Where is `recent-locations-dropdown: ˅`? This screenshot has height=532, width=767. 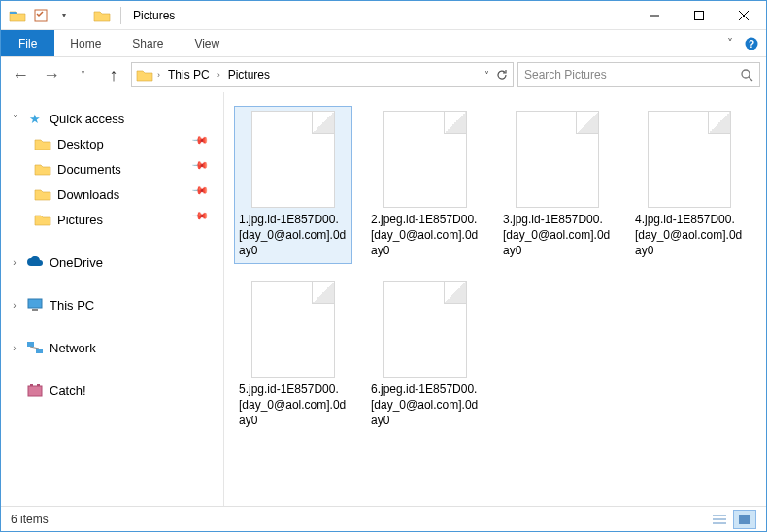 recent-locations-dropdown: ˅ is located at coordinates (83, 75).